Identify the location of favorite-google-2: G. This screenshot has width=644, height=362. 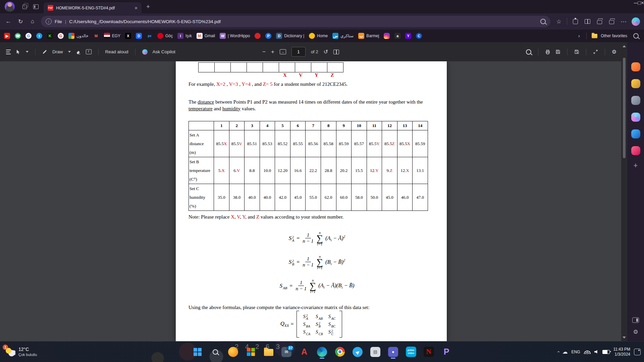
(61, 36).